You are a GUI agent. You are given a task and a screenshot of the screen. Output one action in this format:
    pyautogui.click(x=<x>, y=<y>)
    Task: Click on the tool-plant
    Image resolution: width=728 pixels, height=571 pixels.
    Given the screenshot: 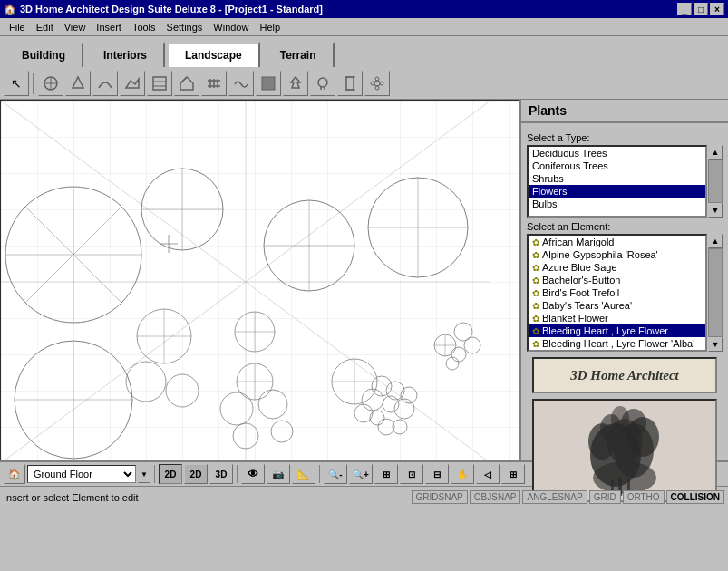 What is the action you would take?
    pyautogui.click(x=51, y=83)
    